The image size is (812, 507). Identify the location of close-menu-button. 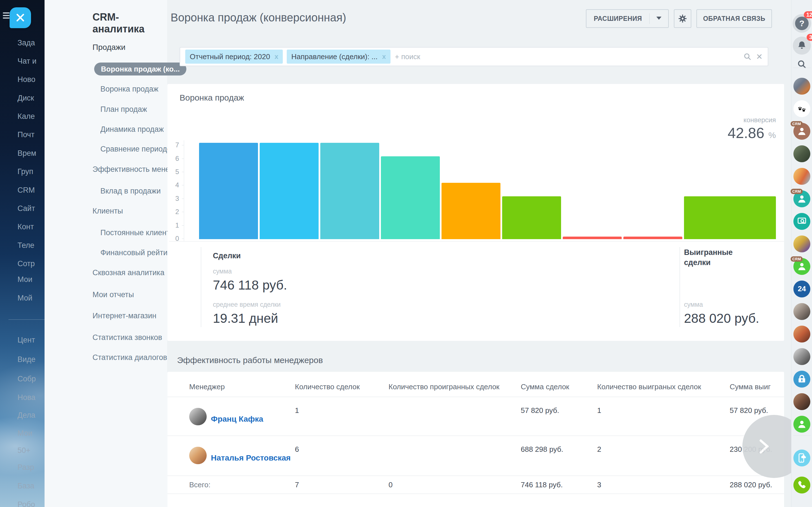
(20, 18).